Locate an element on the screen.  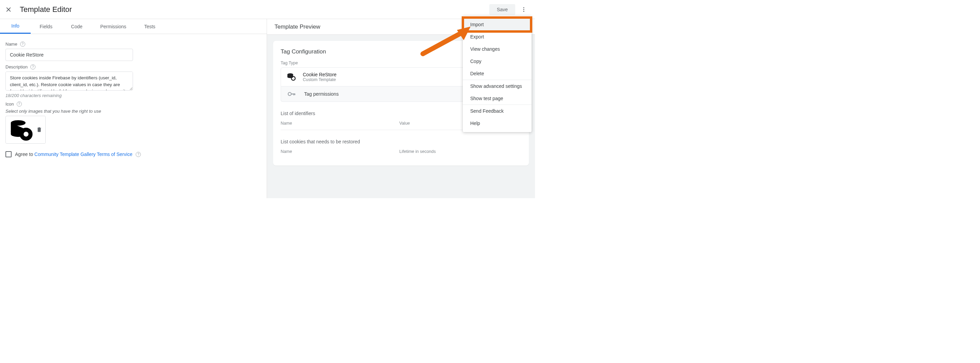
menu-feedback: Send Feedback is located at coordinates (497, 111).